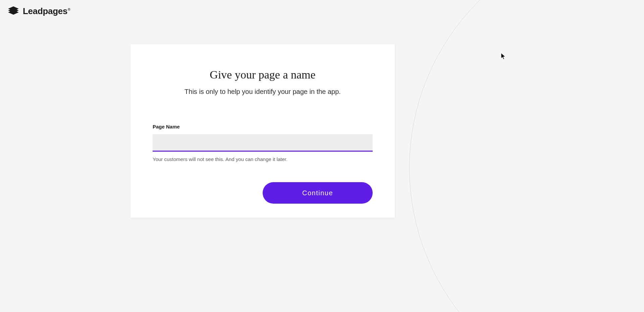  I want to click on leadpages-logo-icon, so click(13, 11).